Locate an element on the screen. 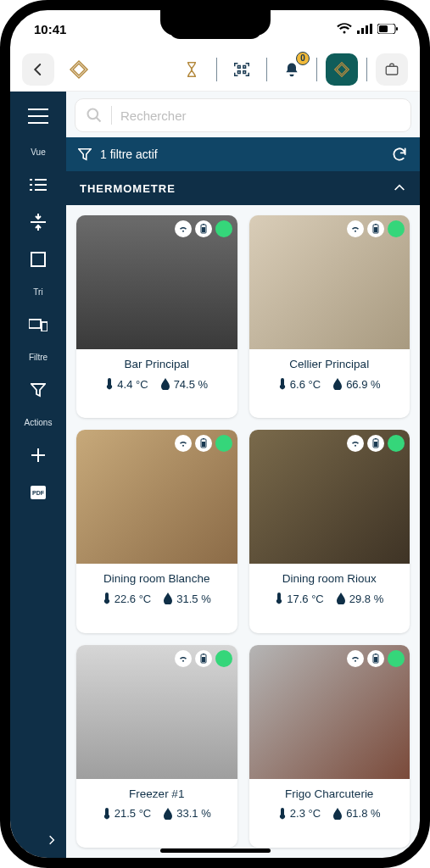 This screenshot has height=868, width=430. status-time: 10:41 is located at coordinates (50, 29).